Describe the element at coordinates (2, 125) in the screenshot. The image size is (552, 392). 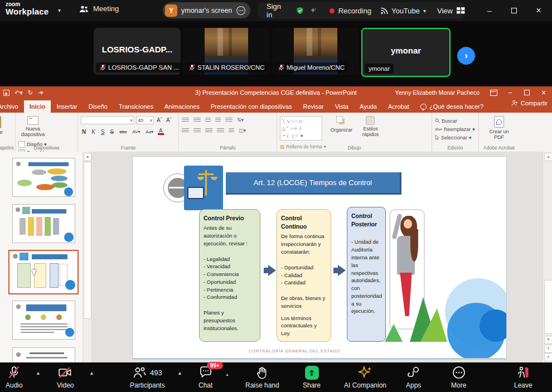
I see `paste-button: Pegar` at that location.